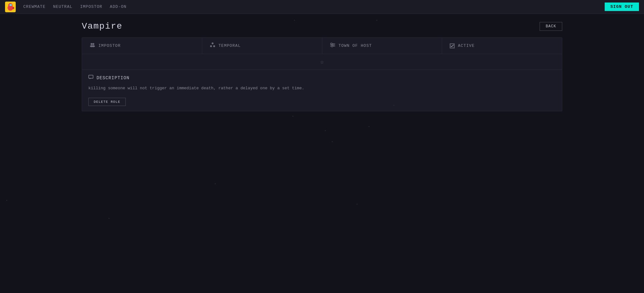 The width and height of the screenshot is (644, 293). Describe the element at coordinates (109, 46) in the screenshot. I see `tab-impostor-label: Impostor` at that location.